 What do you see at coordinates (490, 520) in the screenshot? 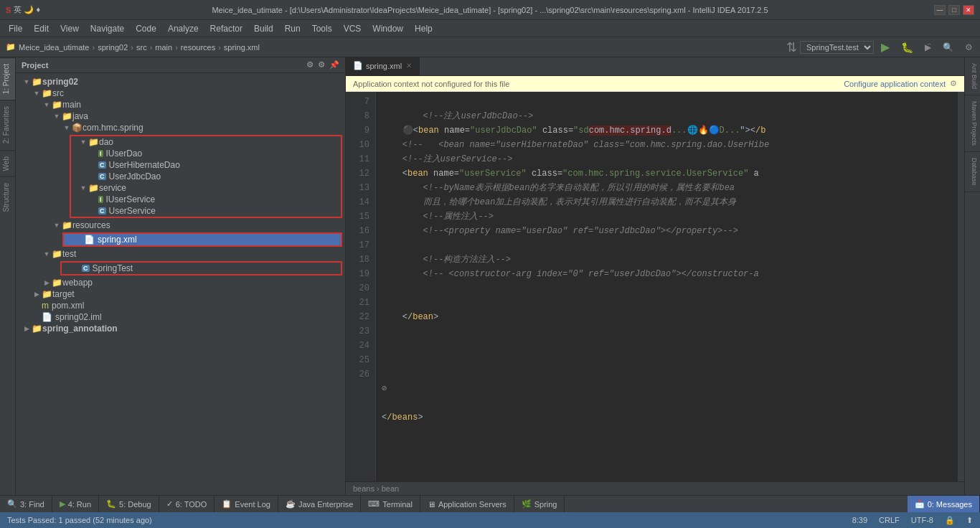
I see `status-bar: Tests Passed: 1 passed (52 minutes ago) …` at bounding box center [490, 520].